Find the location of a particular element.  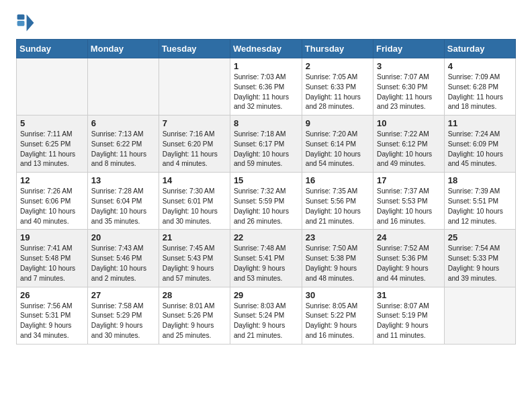

day-info: Sunrise: 7:26 AMSunset: 6:06 PMDaylight:… is located at coordinates (52, 207).